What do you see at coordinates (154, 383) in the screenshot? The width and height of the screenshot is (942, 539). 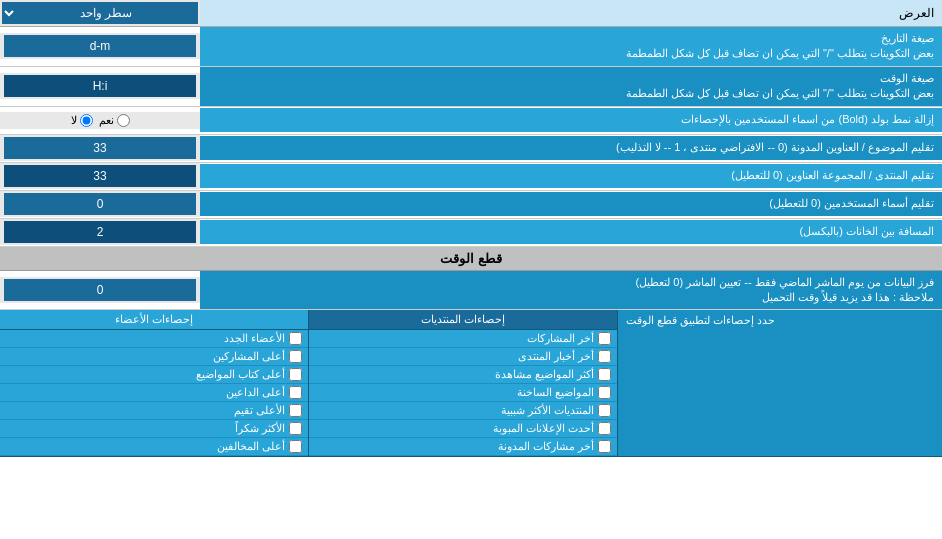 I see `member-stats-col: إحصاءات الأعضاء الأعضاء الجددأعلى المشار…` at bounding box center [154, 383].